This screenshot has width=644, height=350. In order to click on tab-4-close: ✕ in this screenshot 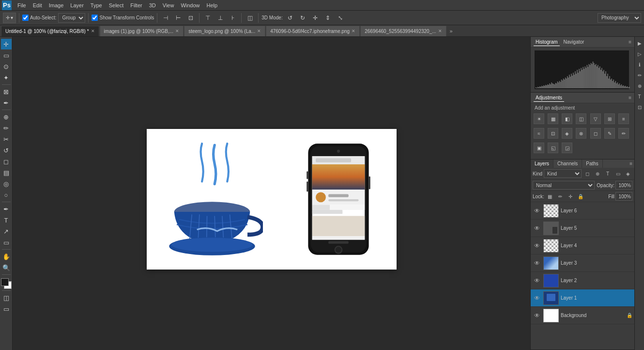, I will do `click(440, 31)`.